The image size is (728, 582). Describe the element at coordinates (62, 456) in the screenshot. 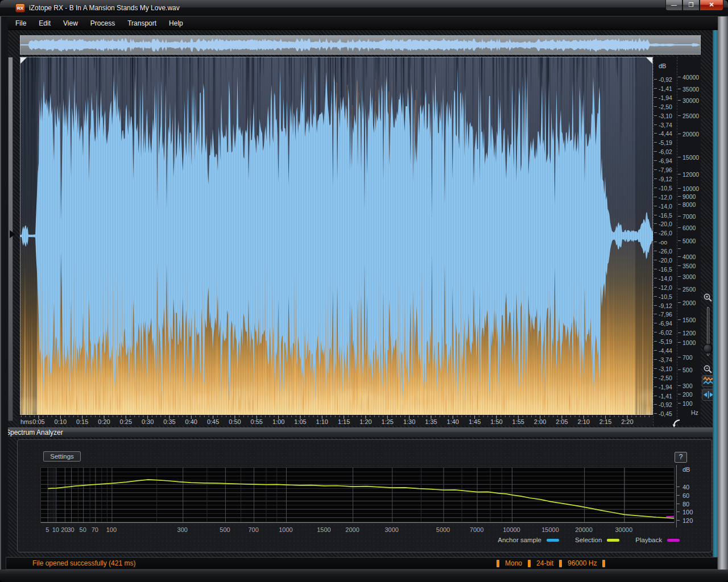

I see `settings-button: Settings` at that location.